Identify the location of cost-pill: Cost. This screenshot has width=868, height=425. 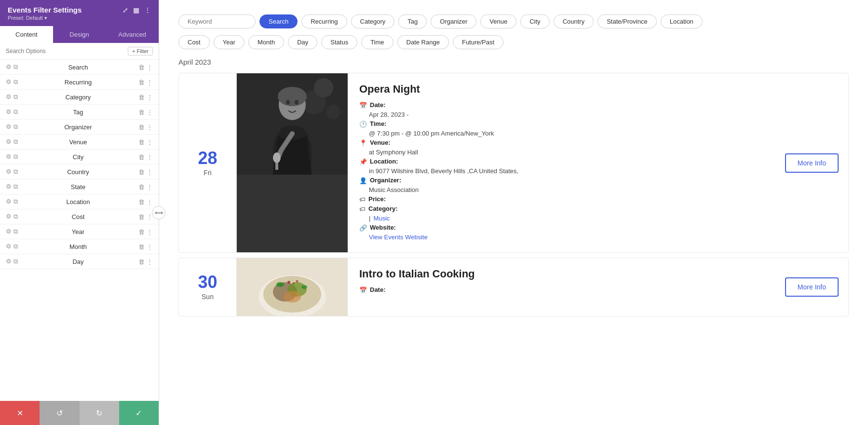
(194, 42).